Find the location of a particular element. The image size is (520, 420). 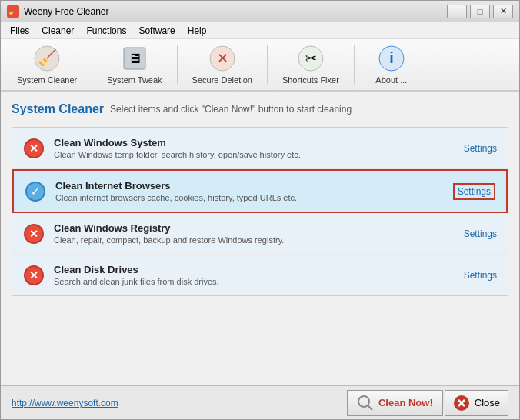

item-desc-disk-drives: Search and clean junk files from disk dr… is located at coordinates (254, 282).